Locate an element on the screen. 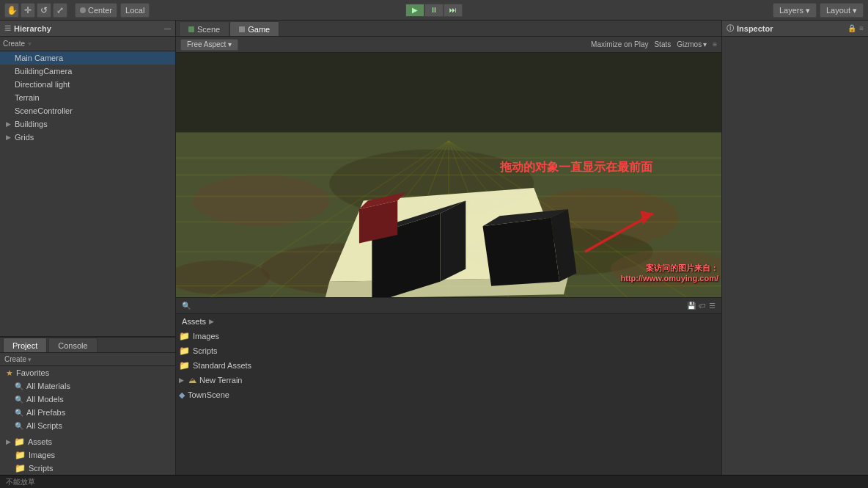  hierarchy-item: ▶ Grids is located at coordinates (88, 137).